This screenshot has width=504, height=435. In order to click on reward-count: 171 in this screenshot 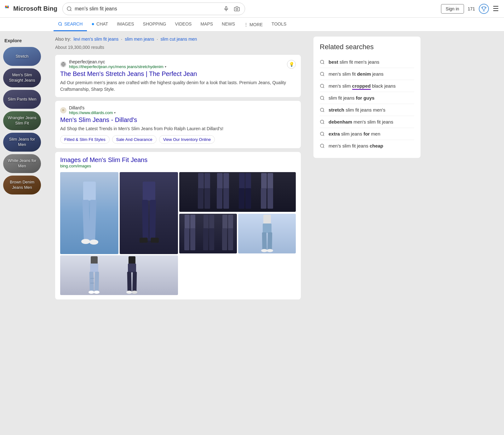, I will do `click(471, 9)`.